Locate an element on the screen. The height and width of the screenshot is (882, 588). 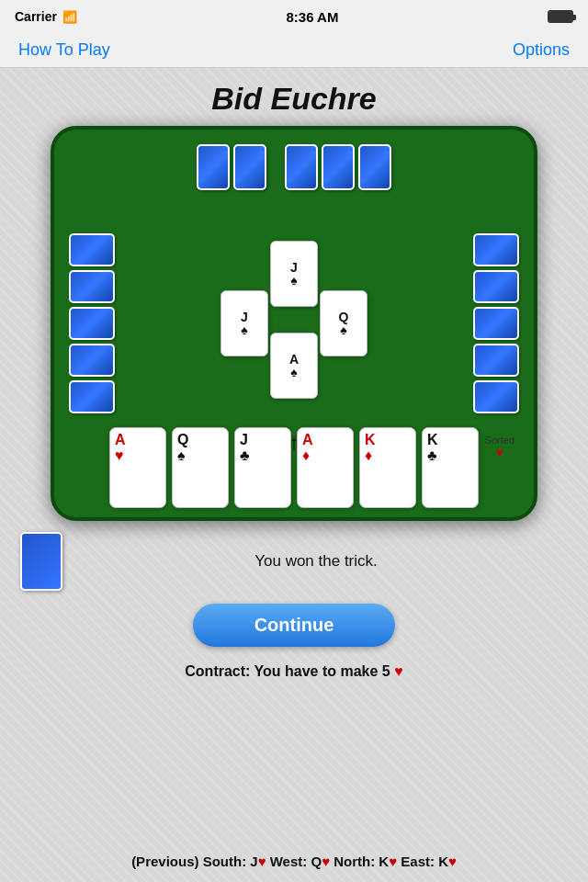
continue-button: Continue is located at coordinates (294, 625).